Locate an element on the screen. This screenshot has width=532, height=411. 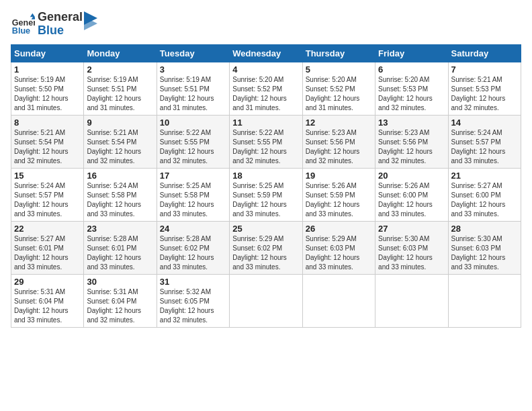
day-number: 26 is located at coordinates (339, 228).